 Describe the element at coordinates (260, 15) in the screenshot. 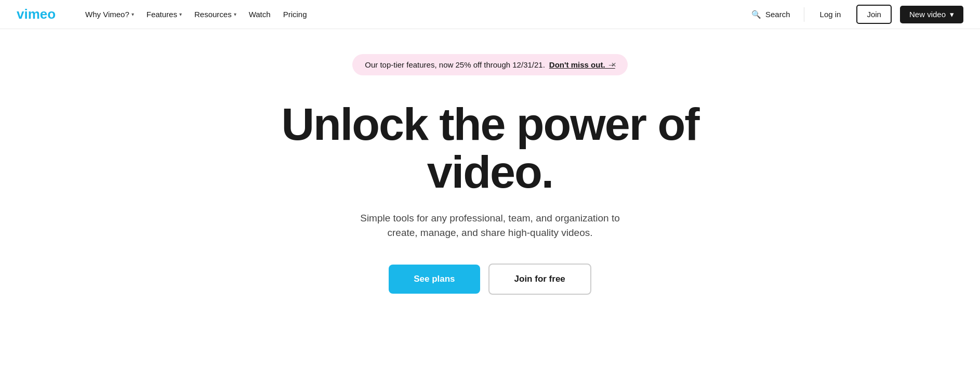

I see `nav-label-watch: Watch` at that location.